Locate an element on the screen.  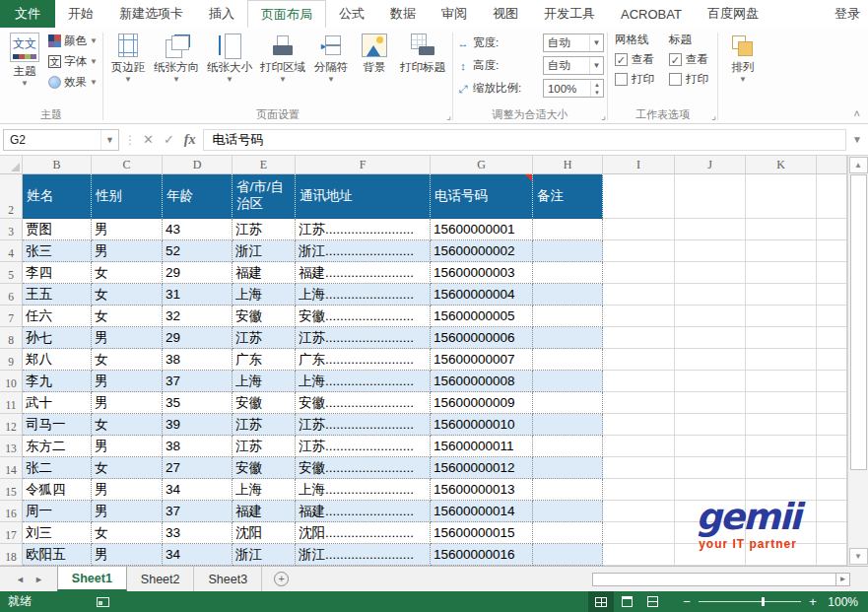
cell-E15: 上海 is located at coordinates (264, 490).